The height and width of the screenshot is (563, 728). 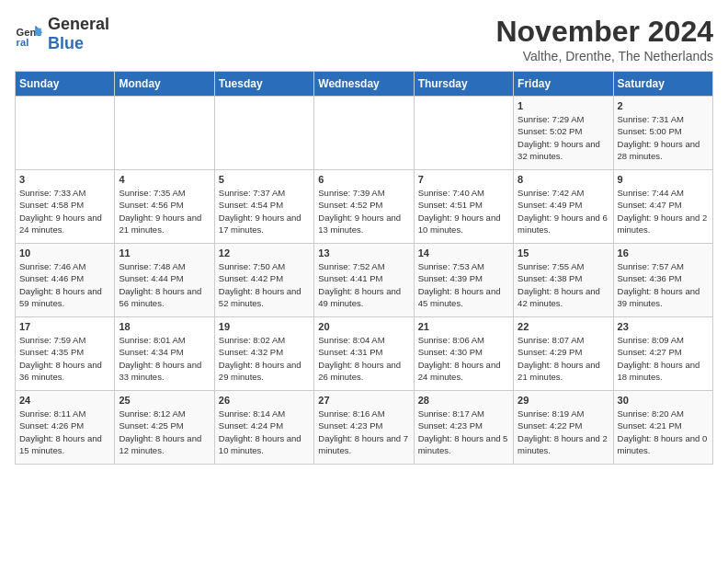 What do you see at coordinates (165, 85) in the screenshot?
I see `day-header-monday: Monday` at bounding box center [165, 85].